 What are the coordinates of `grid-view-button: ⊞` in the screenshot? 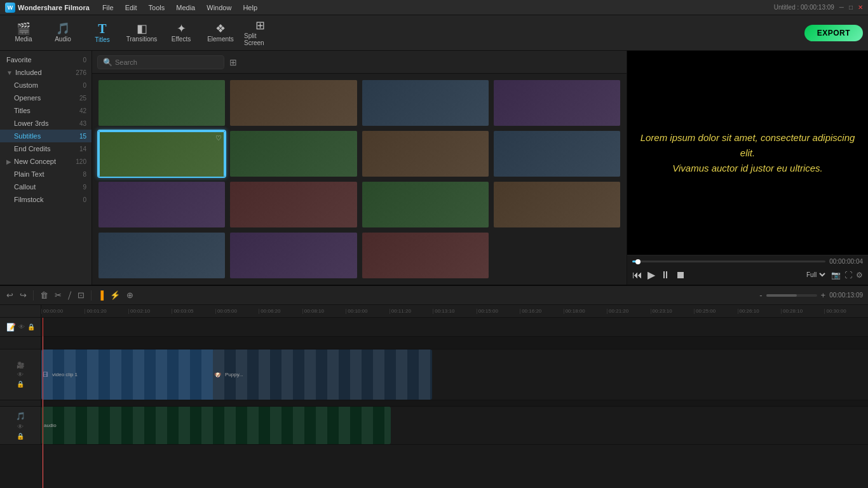 It's located at (233, 62).